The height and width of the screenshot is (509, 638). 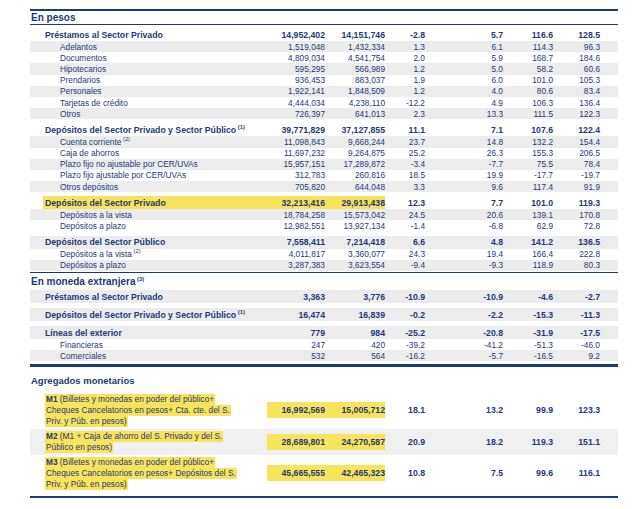 I want to click on value-cell: -5.7, so click(x=464, y=356).